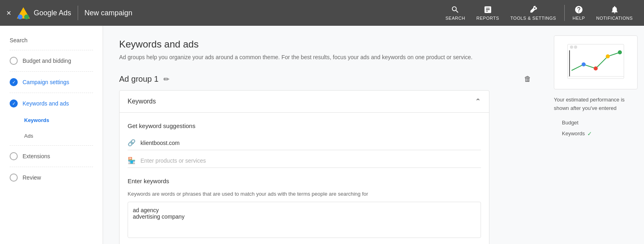 This screenshot has width=644, height=244. I want to click on sidebar-item-label: Budget and bidding, so click(47, 61).